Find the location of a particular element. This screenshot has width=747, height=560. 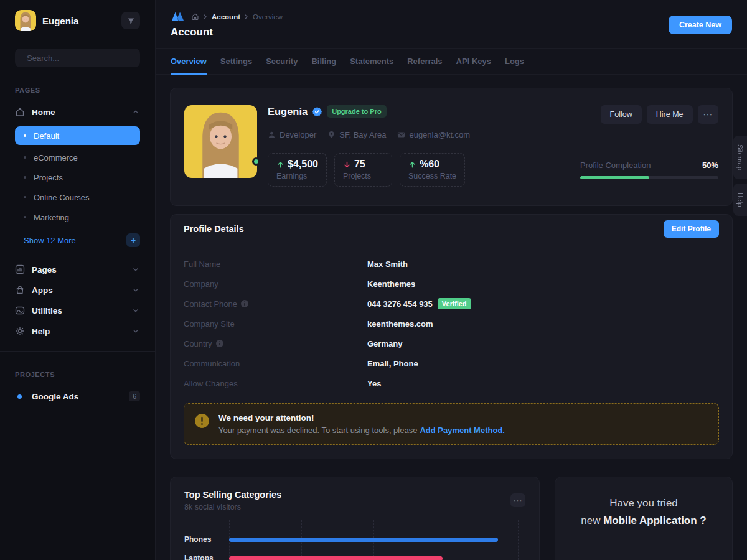

detail-row-full-name: Full NameMax Smith is located at coordinates (451, 264).